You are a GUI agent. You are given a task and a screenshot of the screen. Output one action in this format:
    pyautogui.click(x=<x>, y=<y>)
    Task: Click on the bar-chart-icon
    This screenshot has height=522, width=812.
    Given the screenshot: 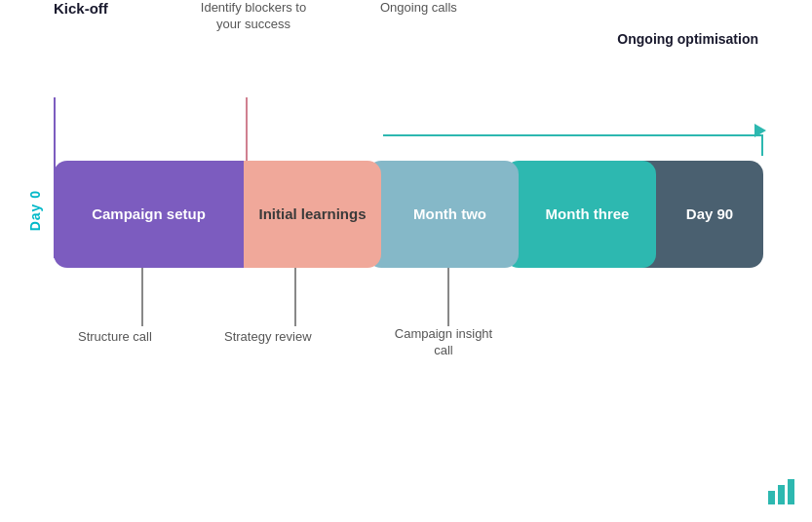 What is the action you would take?
    pyautogui.click(x=782, y=492)
    